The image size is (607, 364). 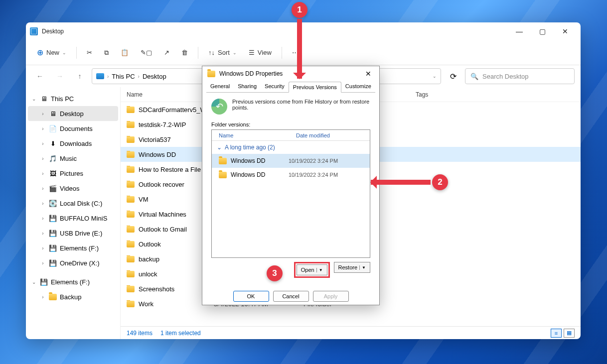 What do you see at coordinates (166, 53) in the screenshot?
I see `share-button: ↗` at bounding box center [166, 53].